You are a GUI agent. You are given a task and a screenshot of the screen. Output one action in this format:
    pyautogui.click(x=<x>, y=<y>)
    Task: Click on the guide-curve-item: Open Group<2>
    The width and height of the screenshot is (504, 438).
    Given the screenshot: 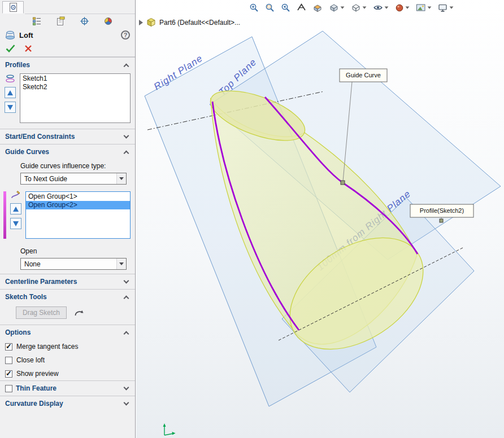 What is the action you would take?
    pyautogui.click(x=78, y=205)
    